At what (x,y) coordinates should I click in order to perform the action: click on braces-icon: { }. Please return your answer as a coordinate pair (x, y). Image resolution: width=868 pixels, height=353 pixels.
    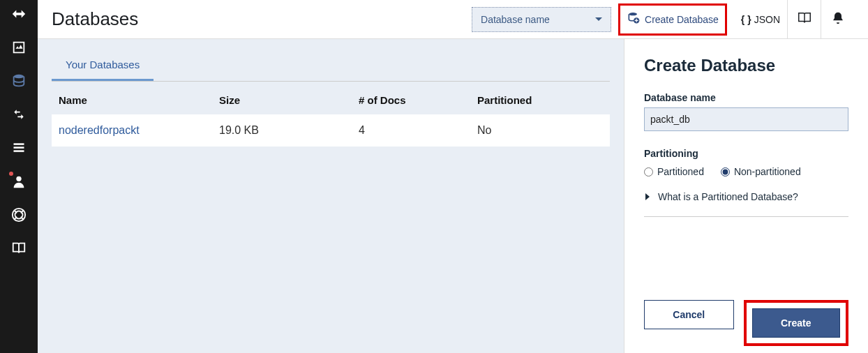
    Looking at the image, I should click on (747, 20).